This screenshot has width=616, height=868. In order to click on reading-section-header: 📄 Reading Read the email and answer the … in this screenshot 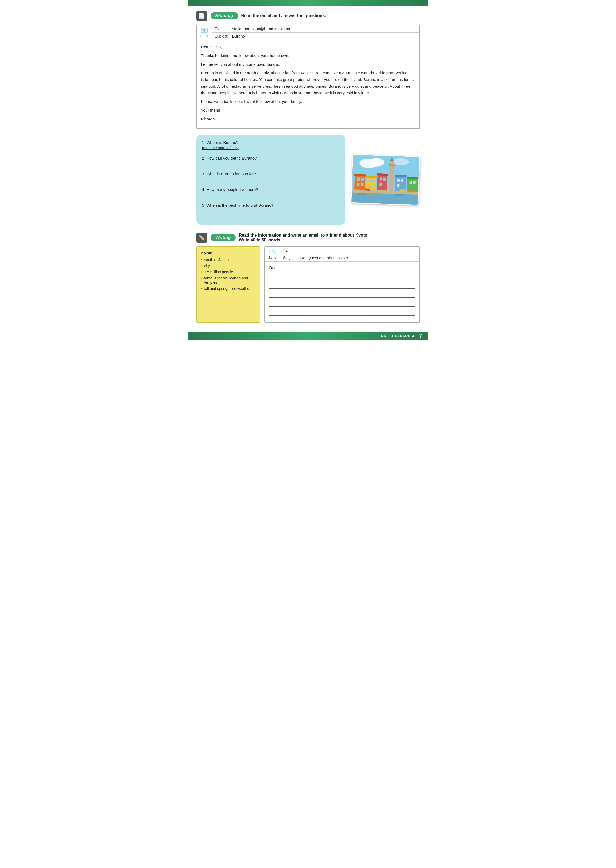, I will do `click(308, 16)`.